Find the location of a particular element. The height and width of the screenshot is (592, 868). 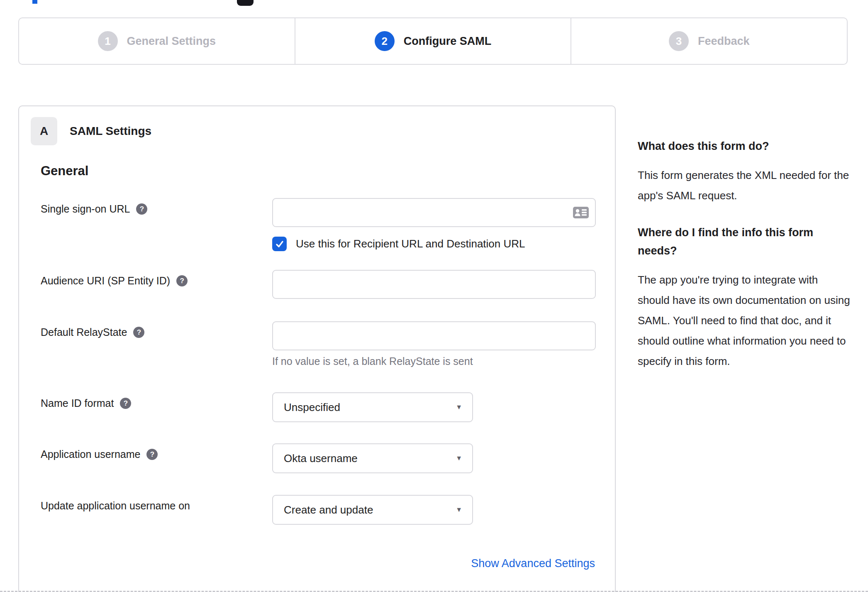

step-feedback: 3 Feedback is located at coordinates (709, 41).